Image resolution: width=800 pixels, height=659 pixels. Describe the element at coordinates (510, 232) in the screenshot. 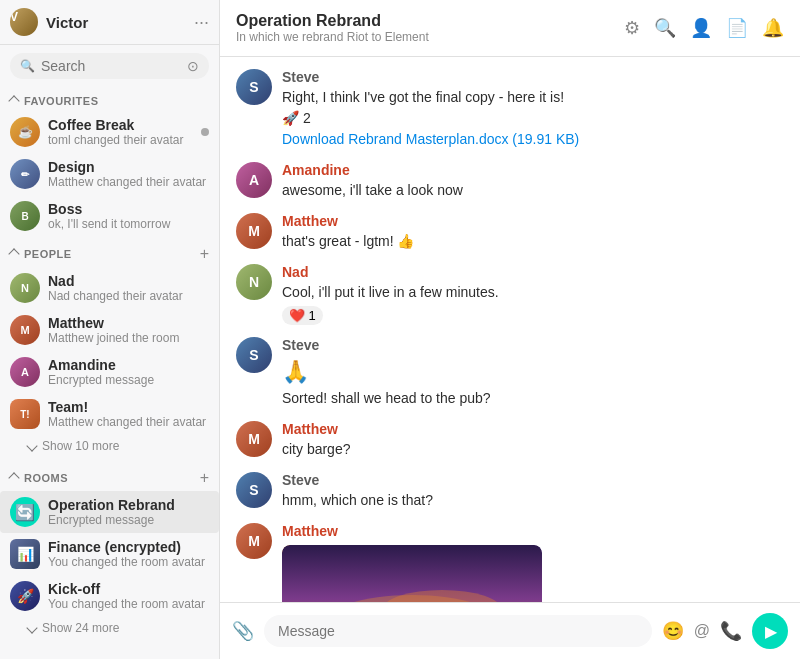

I see `message-group: M Matthew that's great - lgtm! 👍` at that location.